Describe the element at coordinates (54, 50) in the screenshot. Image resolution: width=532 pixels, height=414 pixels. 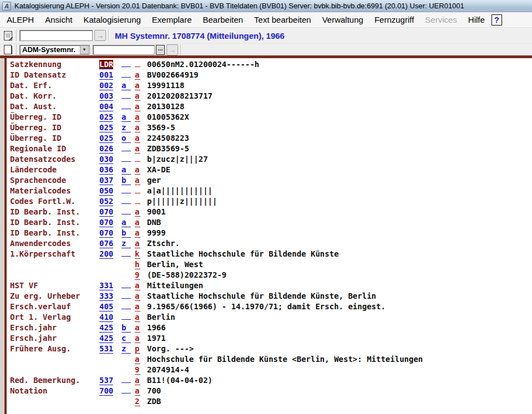
I see `record-type-combobox: ADM-Systemnr. ▼` at that location.